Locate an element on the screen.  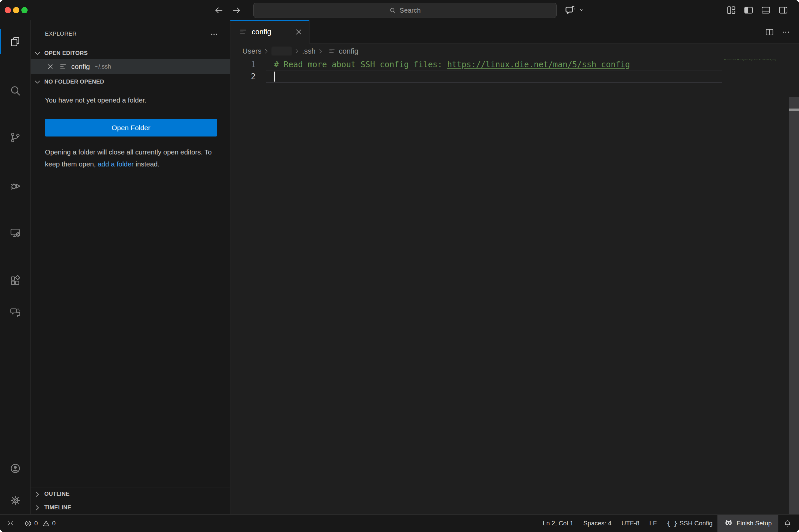
error-count: 0 is located at coordinates (36, 523).